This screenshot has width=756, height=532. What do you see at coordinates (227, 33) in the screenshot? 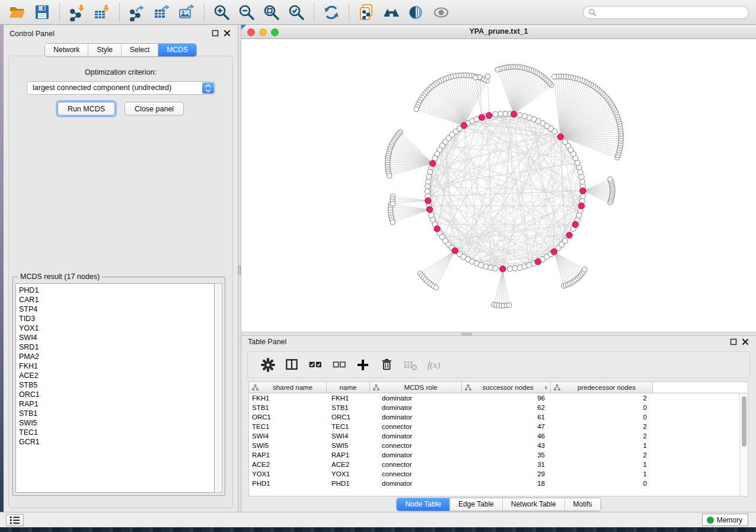
I see `close-panel-icon` at bounding box center [227, 33].